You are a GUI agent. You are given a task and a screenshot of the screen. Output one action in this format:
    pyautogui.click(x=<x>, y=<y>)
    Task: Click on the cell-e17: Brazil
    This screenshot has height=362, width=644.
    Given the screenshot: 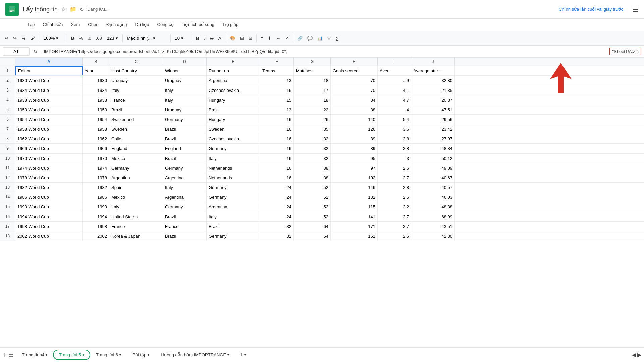 What is the action you would take?
    pyautogui.click(x=233, y=226)
    